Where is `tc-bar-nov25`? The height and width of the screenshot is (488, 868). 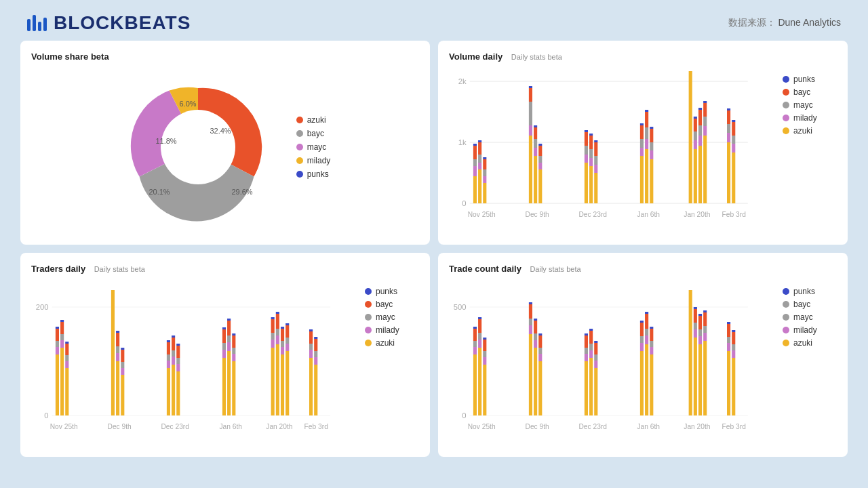
tc-bar-nov25 is located at coordinates (480, 366).